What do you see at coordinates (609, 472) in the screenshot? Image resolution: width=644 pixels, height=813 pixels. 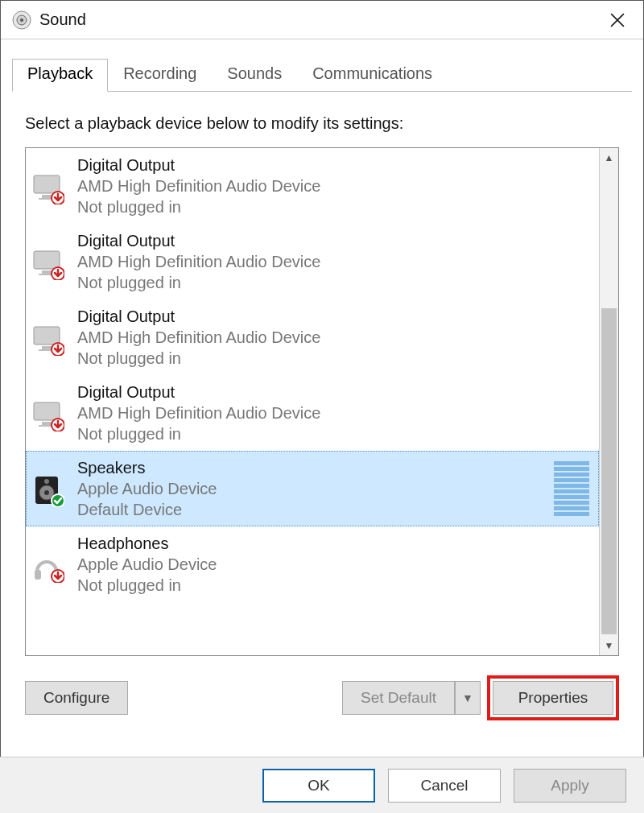 I see `scroll-thumb` at bounding box center [609, 472].